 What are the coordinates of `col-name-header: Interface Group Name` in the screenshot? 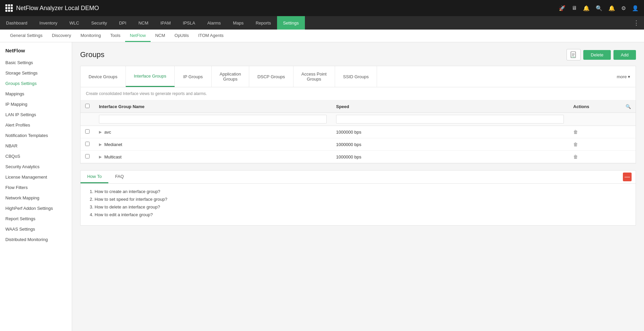 It's located at (213, 107).